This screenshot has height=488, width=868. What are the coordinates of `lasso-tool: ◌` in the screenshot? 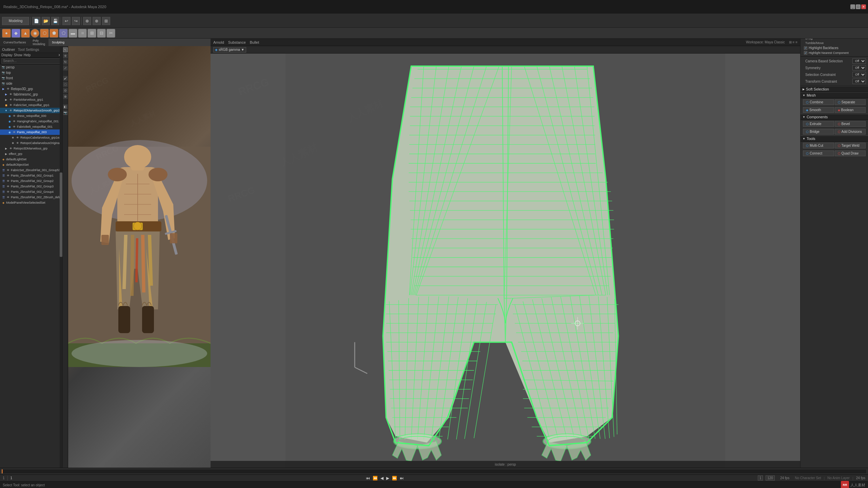 It's located at (65, 84).